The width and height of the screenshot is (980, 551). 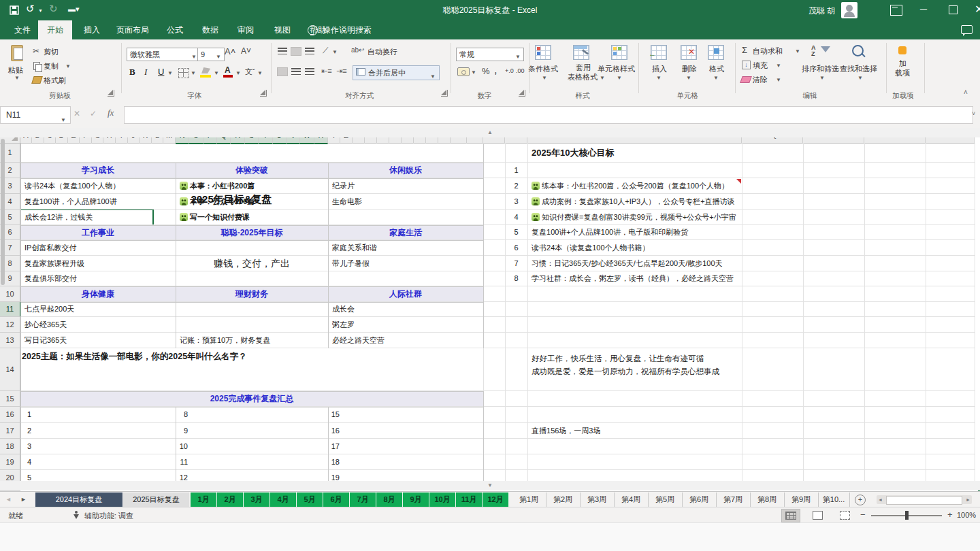 I want to click on row-header-12: 12, so click(x=10, y=325).